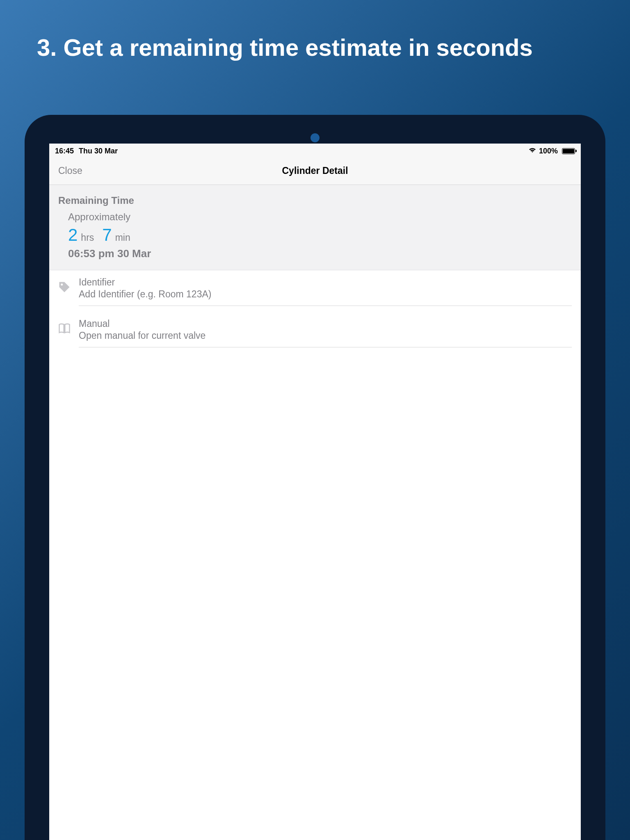 This screenshot has width=630, height=840. What do you see at coordinates (532, 151) in the screenshot?
I see `wifi-icon` at bounding box center [532, 151].